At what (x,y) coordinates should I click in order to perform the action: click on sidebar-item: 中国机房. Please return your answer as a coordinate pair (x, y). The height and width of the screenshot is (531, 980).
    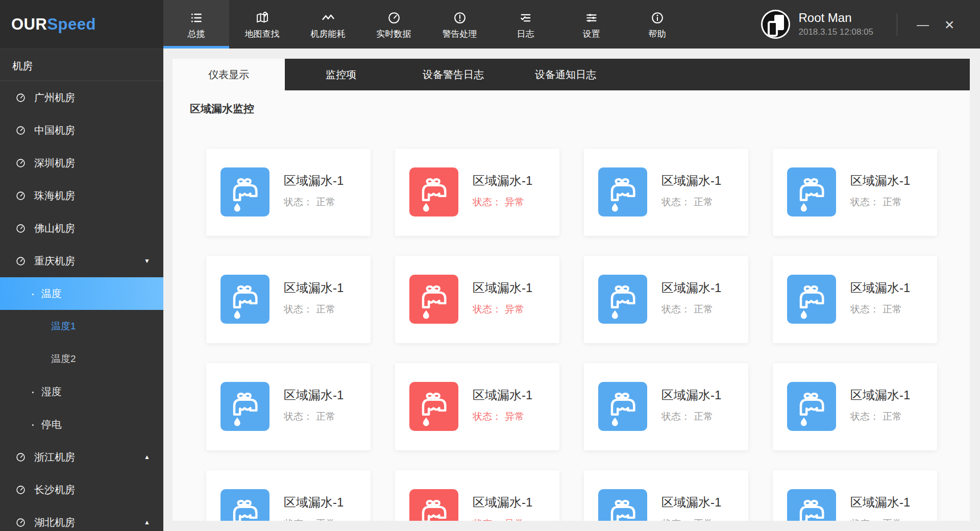
    Looking at the image, I should click on (82, 130).